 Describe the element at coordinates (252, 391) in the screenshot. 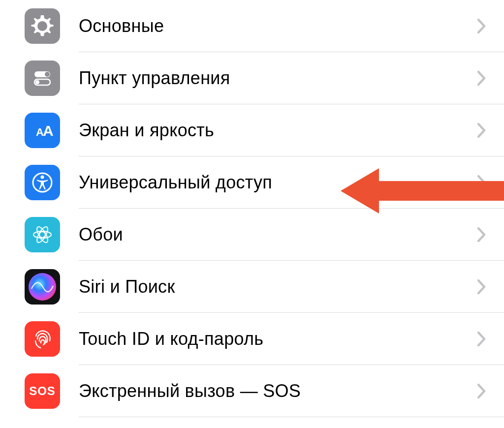

I see `row-sos: SOS Экстренный вызов — SOS` at that location.